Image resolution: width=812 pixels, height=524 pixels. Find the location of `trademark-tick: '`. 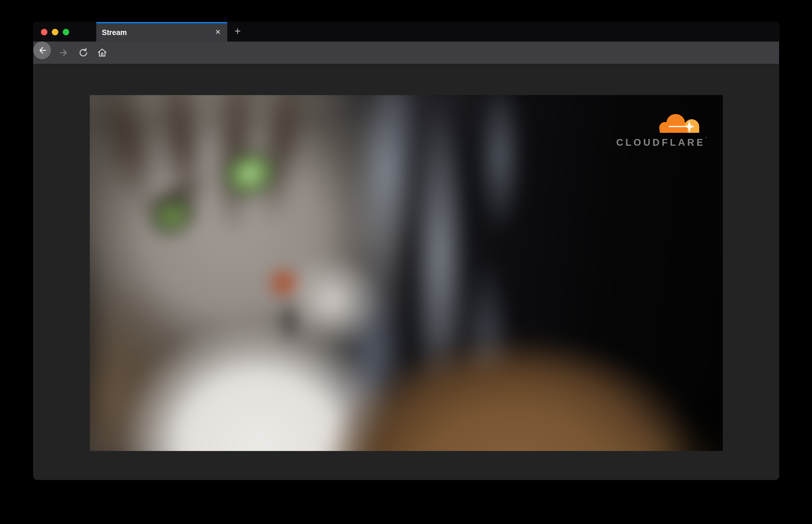

trademark-tick: ' is located at coordinates (706, 139).